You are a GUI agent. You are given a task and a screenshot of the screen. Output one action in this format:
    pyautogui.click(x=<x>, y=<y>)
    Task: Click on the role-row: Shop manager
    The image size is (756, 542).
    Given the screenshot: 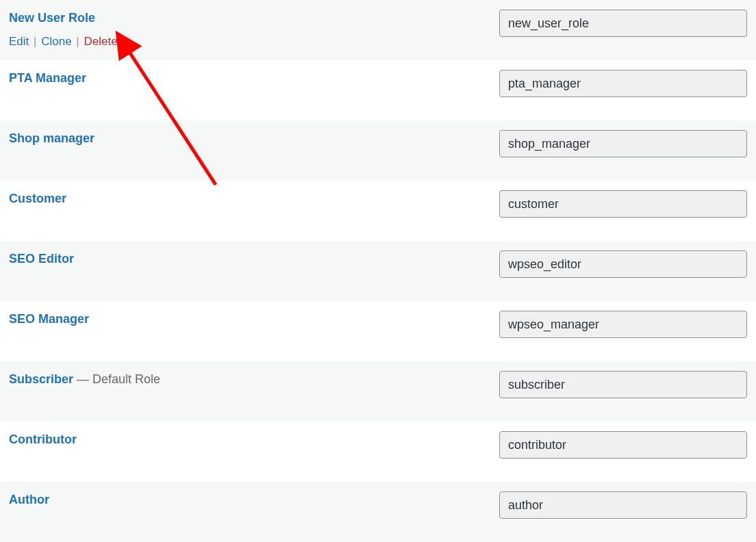 What is the action you would take?
    pyautogui.click(x=378, y=151)
    